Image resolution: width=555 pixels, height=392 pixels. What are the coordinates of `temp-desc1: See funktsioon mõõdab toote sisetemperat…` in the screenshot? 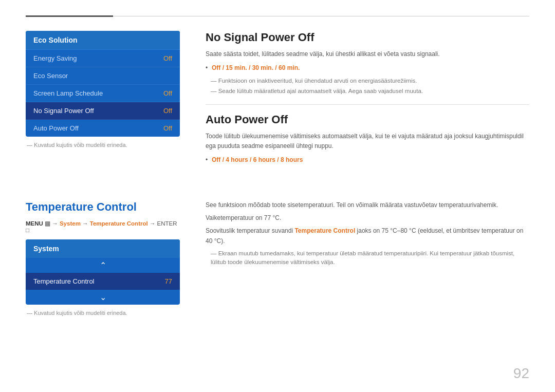 It's located at (367, 206).